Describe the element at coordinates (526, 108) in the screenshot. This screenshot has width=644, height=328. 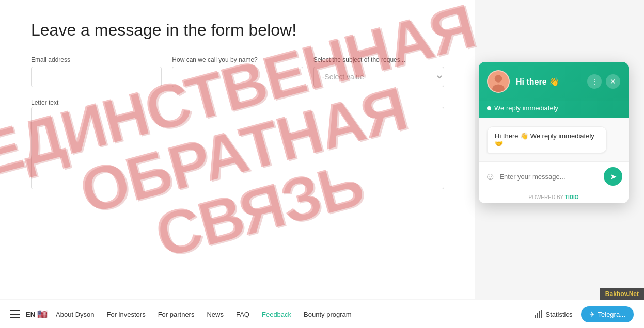
I see `status-text: We reply immediately` at that location.